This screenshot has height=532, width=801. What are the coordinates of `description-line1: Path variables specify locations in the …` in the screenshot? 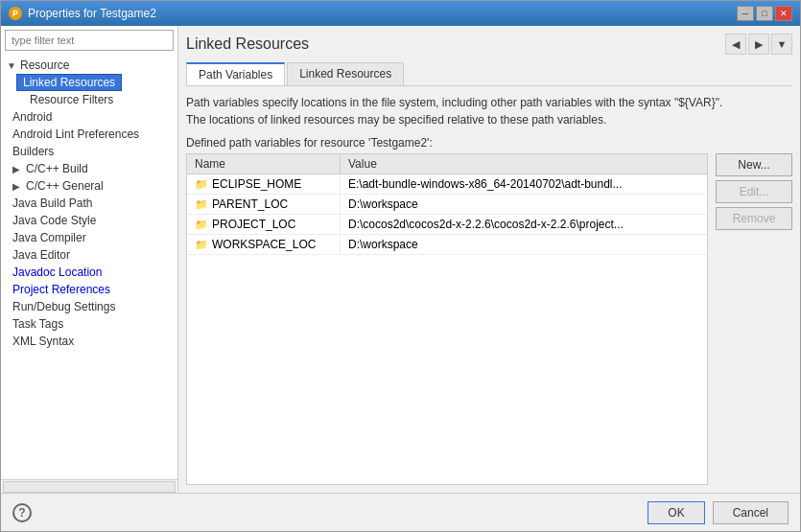 It's located at (489, 103).